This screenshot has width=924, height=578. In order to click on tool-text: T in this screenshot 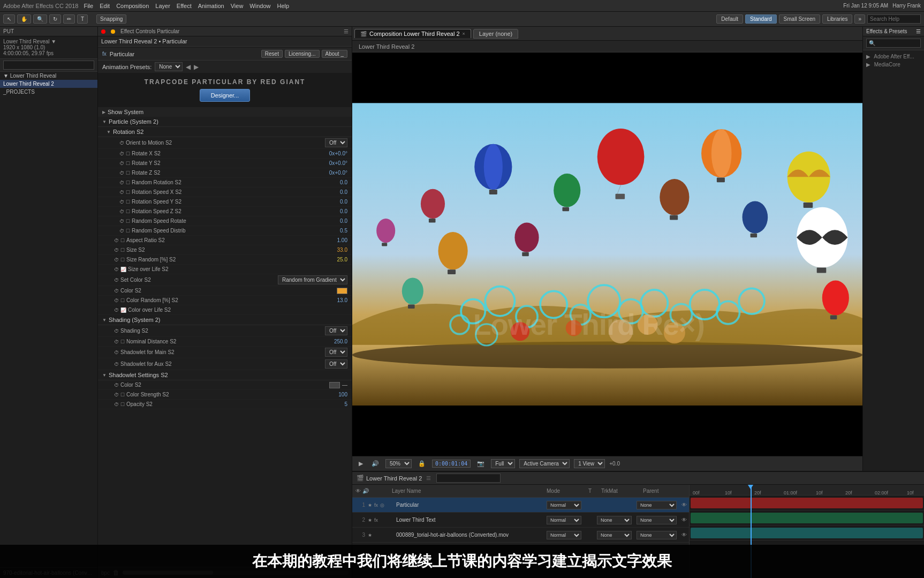, I will do `click(82, 19)`.